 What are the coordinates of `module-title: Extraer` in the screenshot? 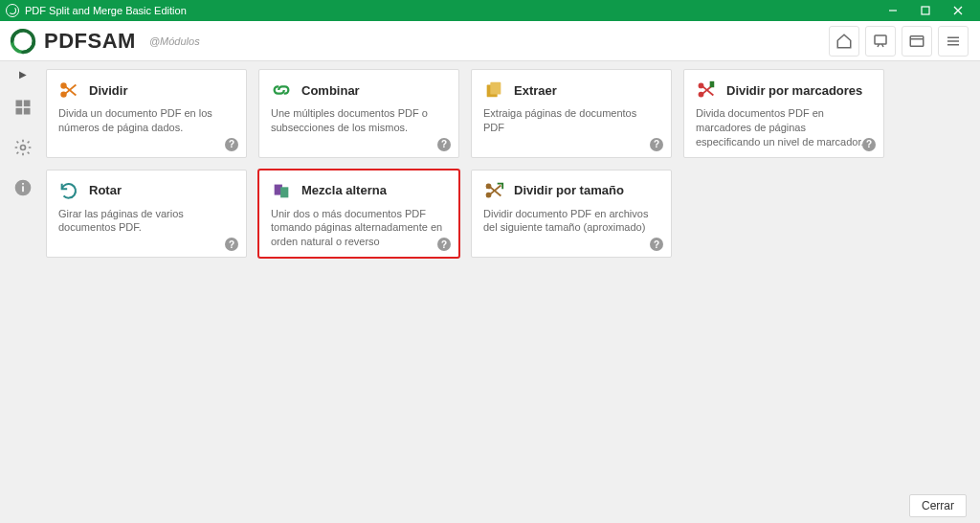 It's located at (536, 90).